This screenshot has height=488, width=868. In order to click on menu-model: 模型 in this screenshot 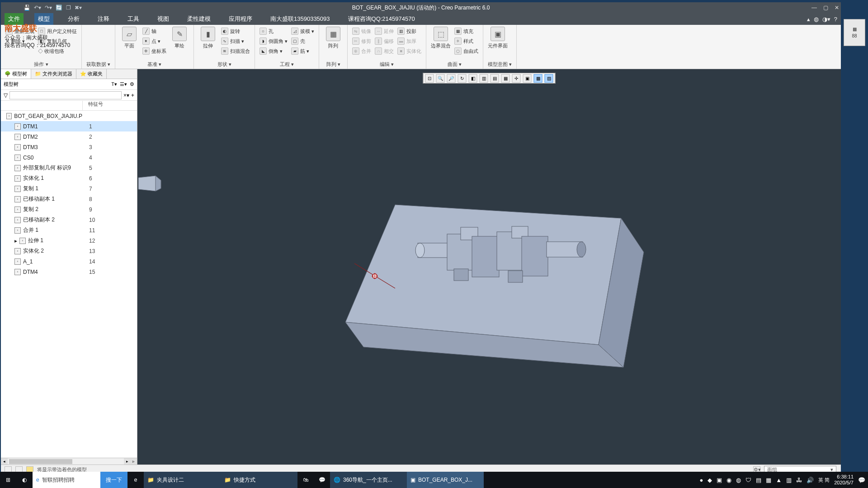, I will do `click(44, 19)`.